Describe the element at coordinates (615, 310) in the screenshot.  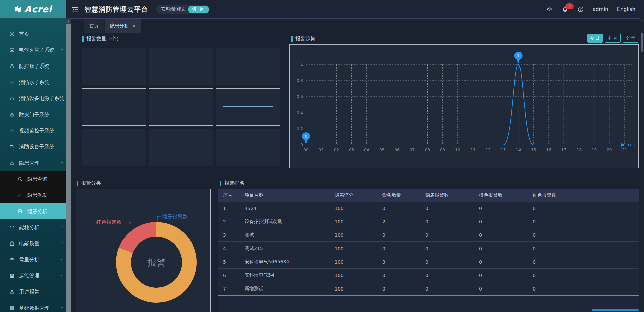
I see `horizontal-scrollbar-thumb` at that location.